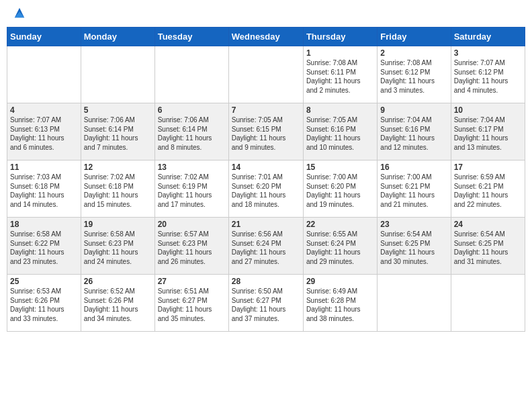 The image size is (532, 411). Describe the element at coordinates (44, 167) in the screenshot. I see `day-number: 11` at that location.